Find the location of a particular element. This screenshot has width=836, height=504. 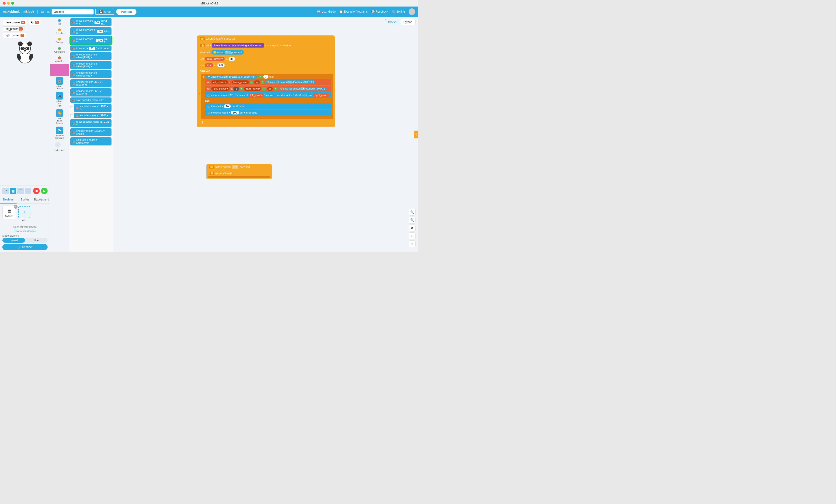

block-encoder-lw1: 🤖 encoder motor left wheel(EM1) ▾ is located at coordinates (91, 56).